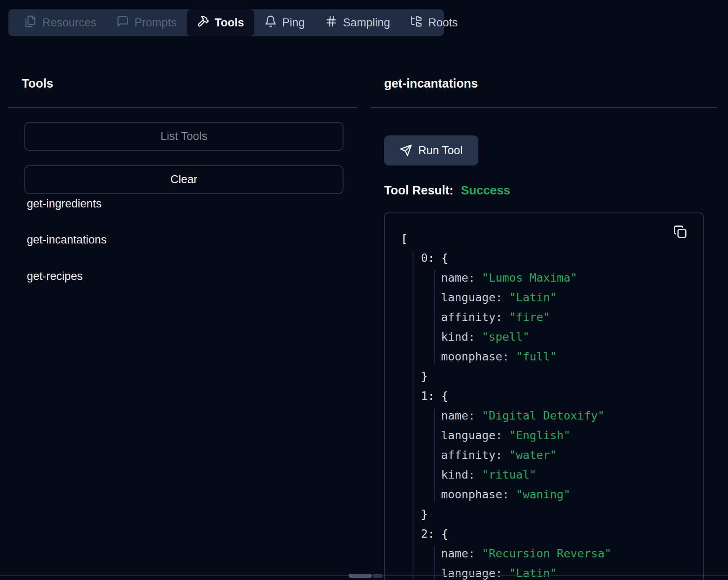 This screenshot has width=728, height=580. Describe the element at coordinates (38, 84) in the screenshot. I see `tools-panel-title: Tools` at that location.